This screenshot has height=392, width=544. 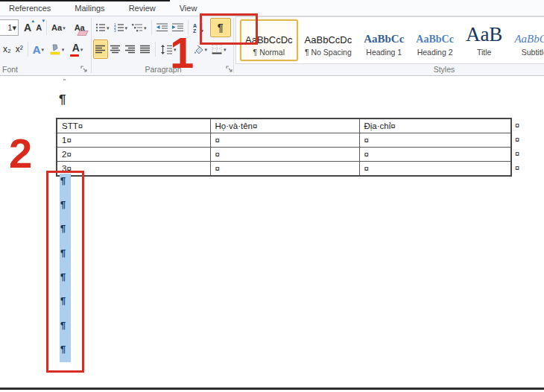 I want to click on clear-formatting-button: Aa, so click(x=80, y=28).